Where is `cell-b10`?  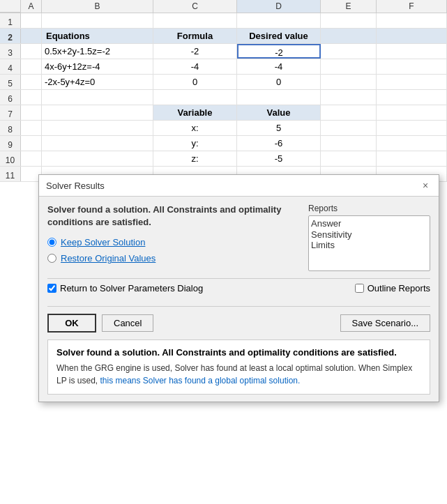
cell-b10 is located at coordinates (98, 159).